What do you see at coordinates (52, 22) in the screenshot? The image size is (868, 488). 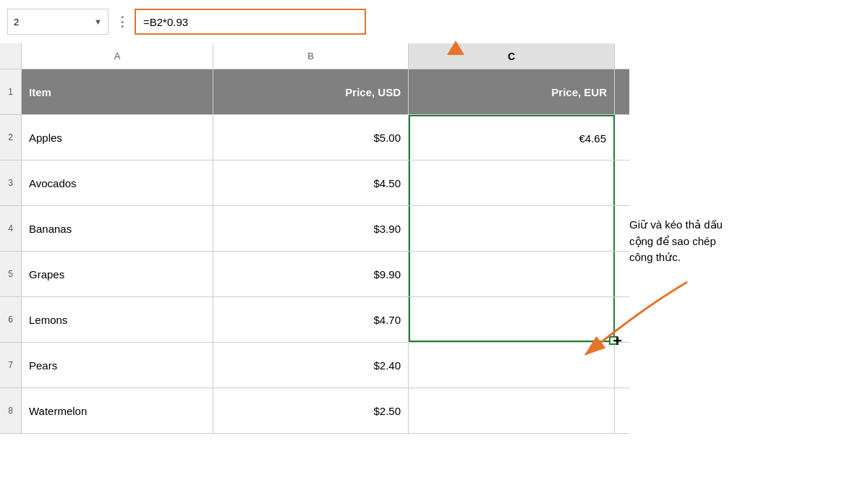 I see `name-box-value: 2` at bounding box center [52, 22].